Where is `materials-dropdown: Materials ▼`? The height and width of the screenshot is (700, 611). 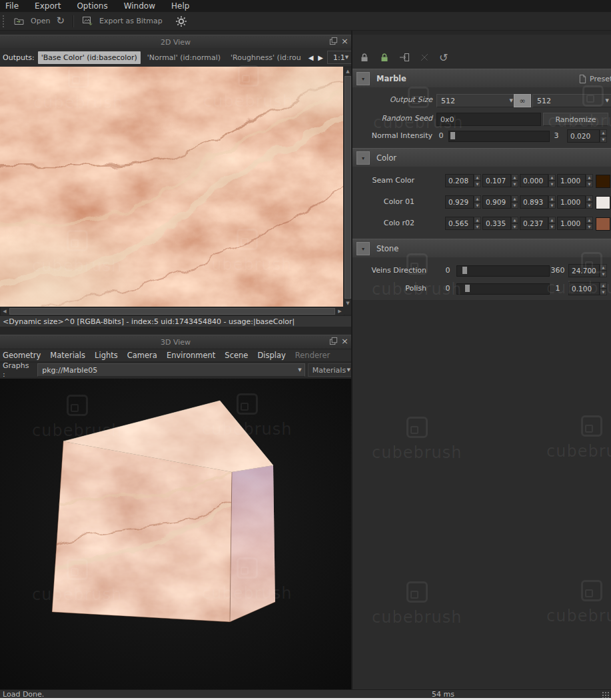
materials-dropdown: Materials ▼ is located at coordinates (330, 370).